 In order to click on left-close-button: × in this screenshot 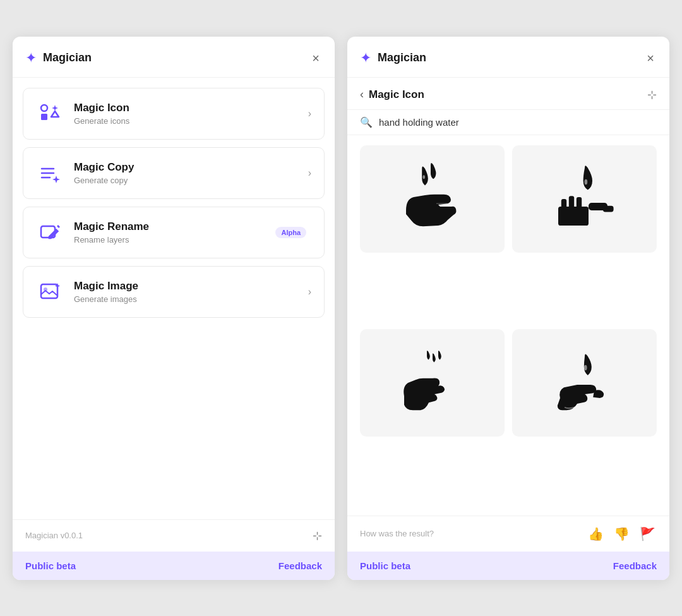, I will do `click(316, 58)`.